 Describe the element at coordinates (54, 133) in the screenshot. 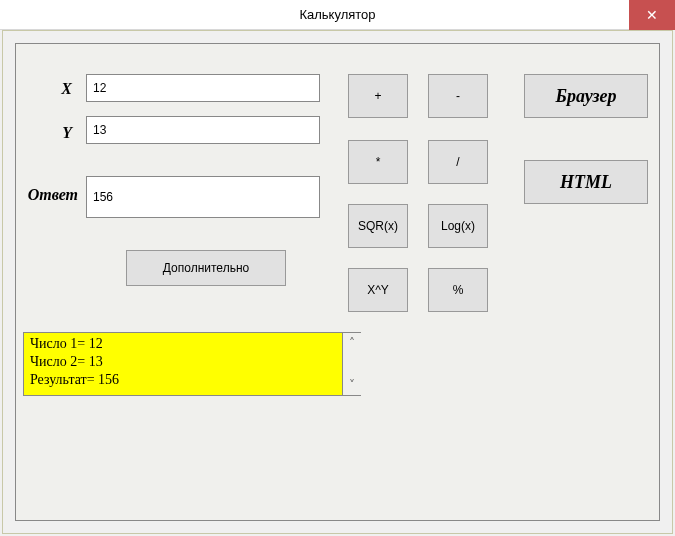

I see `label-y: Y` at that location.